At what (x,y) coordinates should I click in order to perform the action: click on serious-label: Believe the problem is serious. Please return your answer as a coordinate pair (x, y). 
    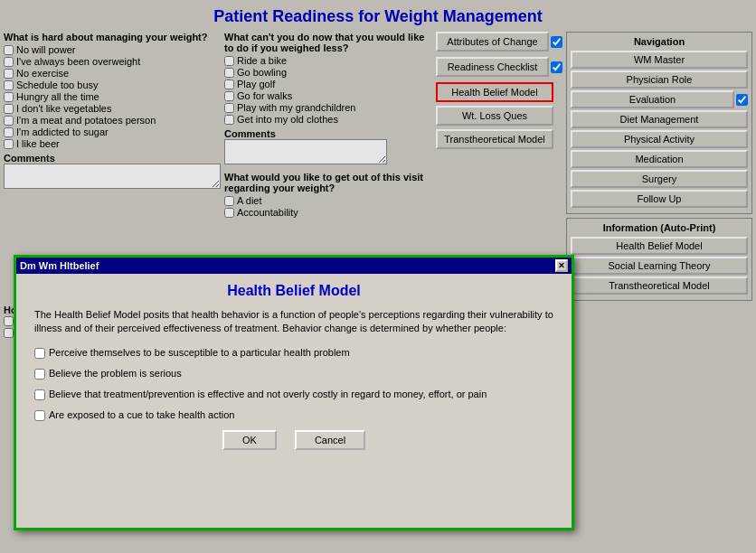
    Looking at the image, I should click on (116, 373).